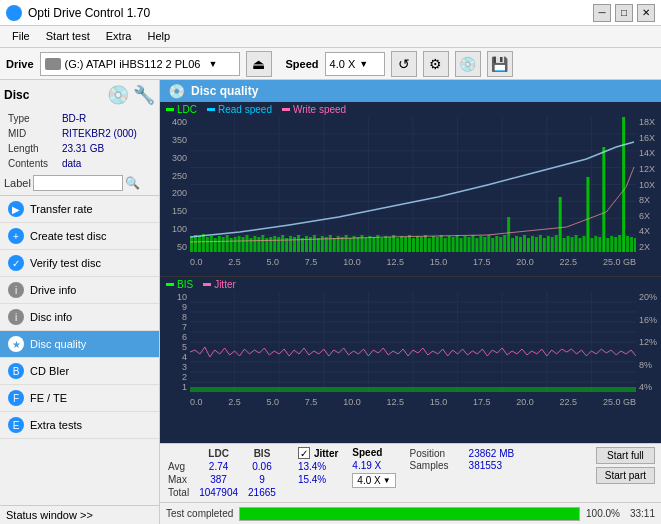  Describe the element at coordinates (234, 402) in the screenshot. I see `bx-label-2.5: 2.5` at that location.